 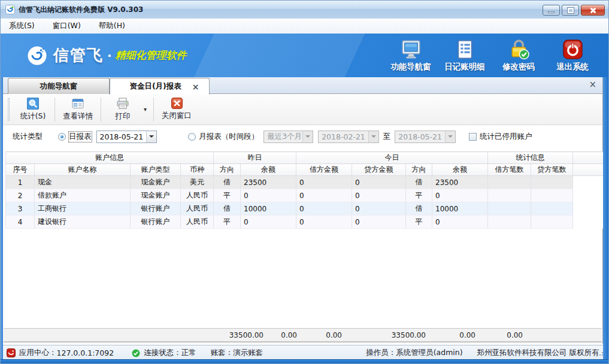 What do you see at coordinates (506, 136) in the screenshot?
I see `include-disabled-accounts-label: 统计已停用账户` at bounding box center [506, 136].